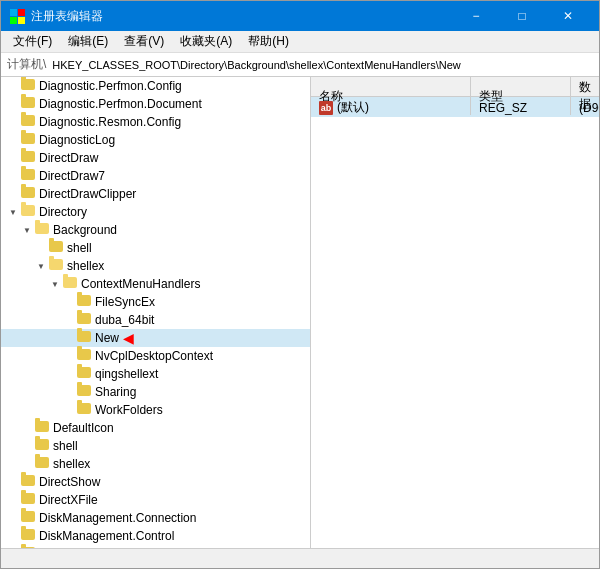  I want to click on menu-favorites: 收藏夹(A), so click(206, 42).